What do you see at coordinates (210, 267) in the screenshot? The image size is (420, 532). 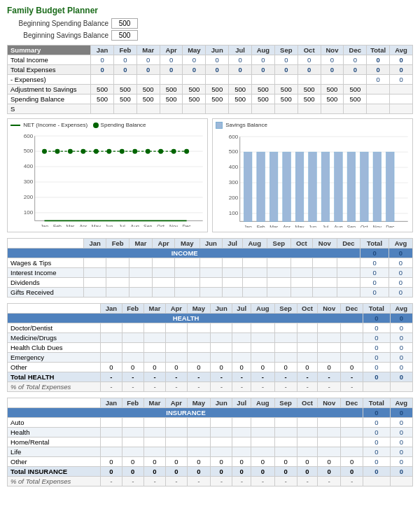 I see `income-table: Jan Feb Mar Apr May Jun Jul Aug Sep Oct …` at bounding box center [210, 267].